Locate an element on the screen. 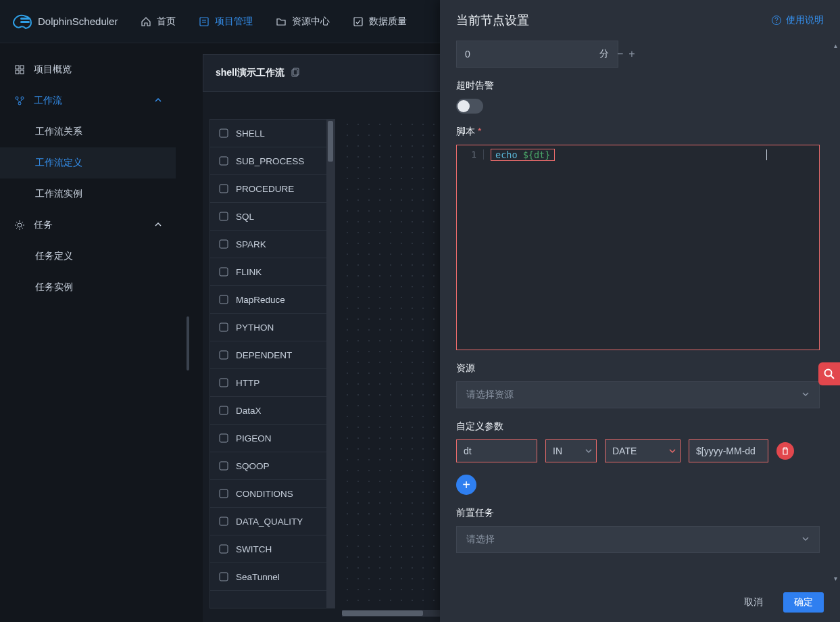 This screenshot has height=622, width=840. drawer-scrollbar: ▴ ▾ is located at coordinates (835, 312).